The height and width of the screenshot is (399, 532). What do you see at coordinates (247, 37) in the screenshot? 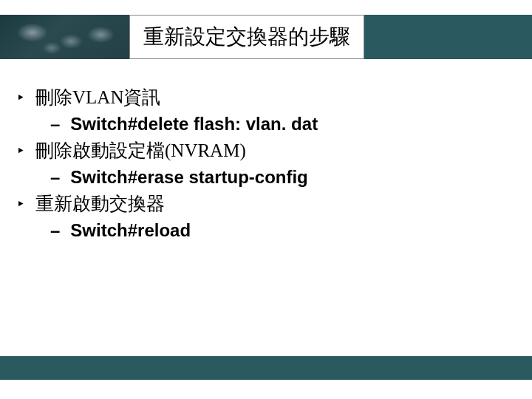
I see `title-box: 重新設定交換器的步驟` at bounding box center [247, 37].